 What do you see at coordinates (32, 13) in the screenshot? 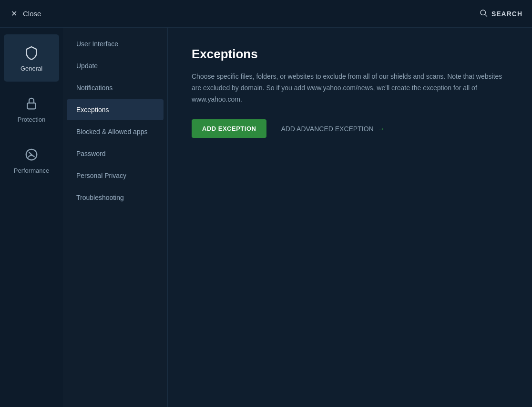
I see `close-label: Close` at bounding box center [32, 13].